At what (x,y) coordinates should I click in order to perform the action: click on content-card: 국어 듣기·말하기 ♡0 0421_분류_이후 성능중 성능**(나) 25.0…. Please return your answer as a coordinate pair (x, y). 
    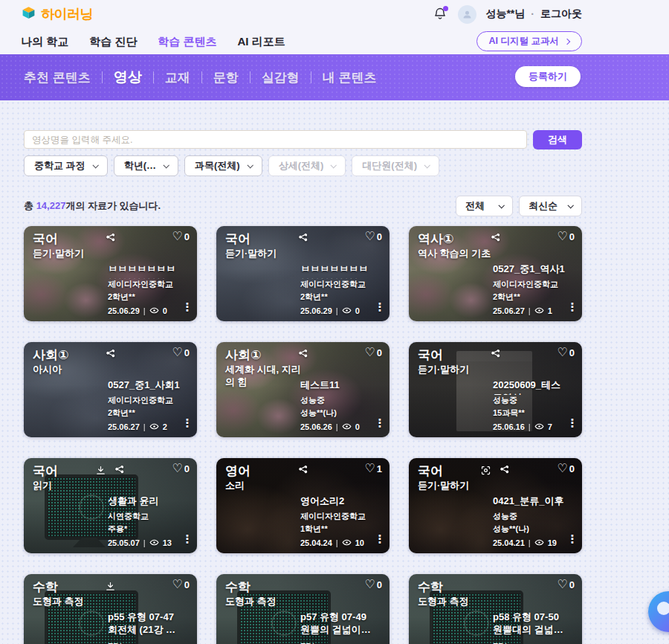
    Looking at the image, I should click on (495, 506).